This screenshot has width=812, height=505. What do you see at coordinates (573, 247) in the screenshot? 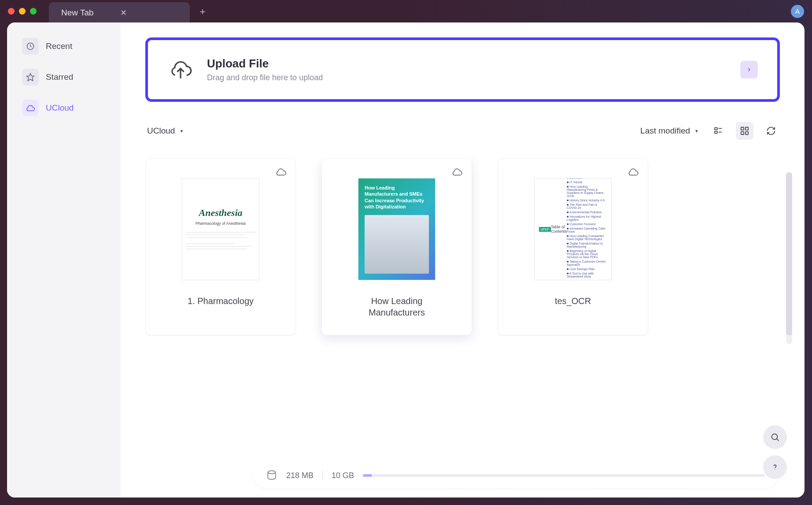
I see `file-card: UPDF Table of Contents Impact of Digital…` at bounding box center [573, 247].